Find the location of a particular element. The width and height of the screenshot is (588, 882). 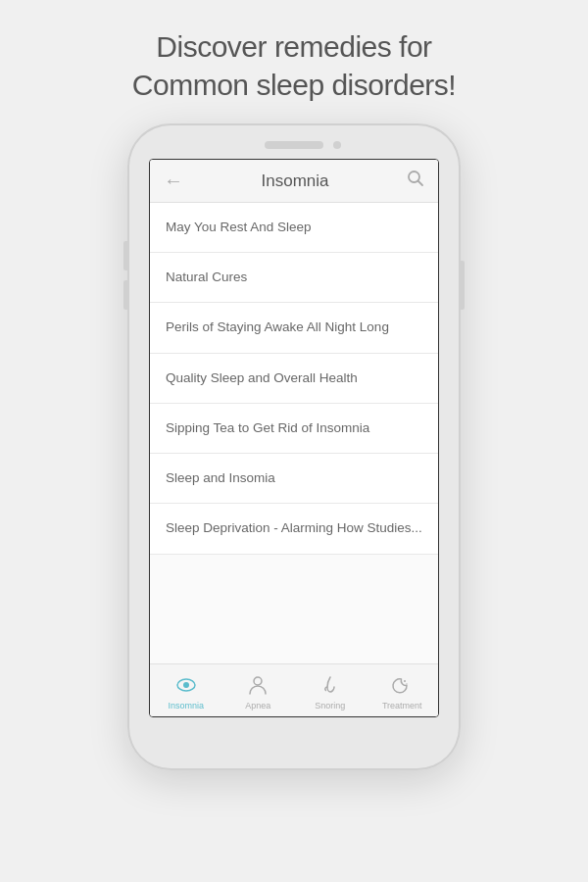

hero-line1: Discover remedies for is located at coordinates (294, 47).